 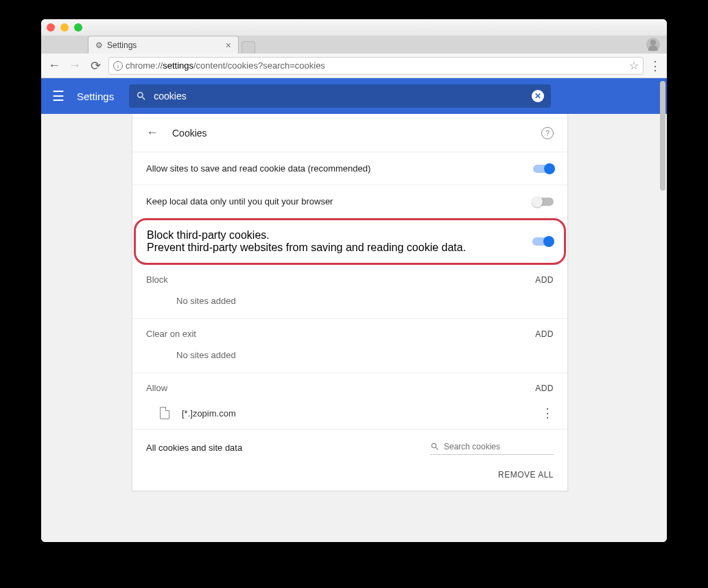 I want to click on tab-close-icon: ×, so click(x=228, y=45).